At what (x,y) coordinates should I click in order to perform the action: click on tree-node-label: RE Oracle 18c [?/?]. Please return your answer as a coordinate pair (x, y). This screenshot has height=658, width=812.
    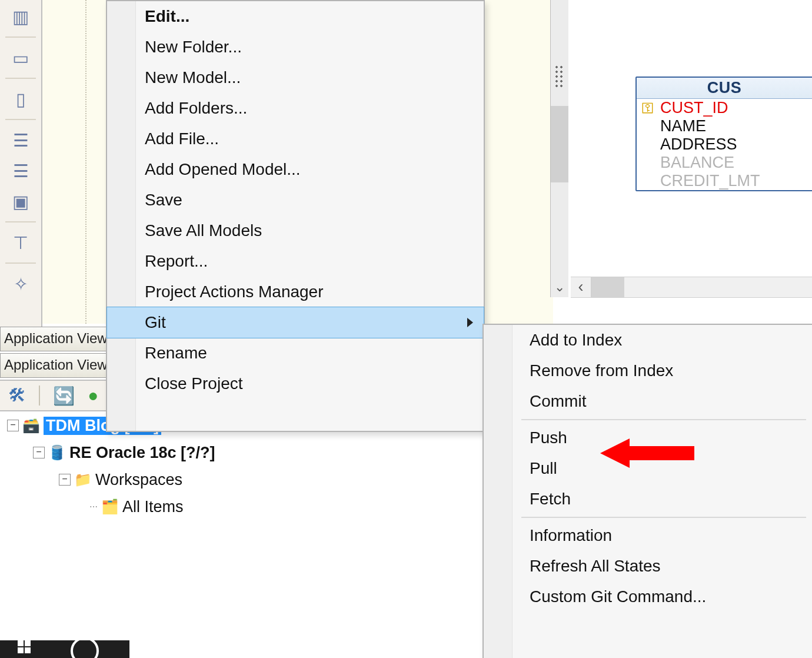
    Looking at the image, I should click on (142, 453).